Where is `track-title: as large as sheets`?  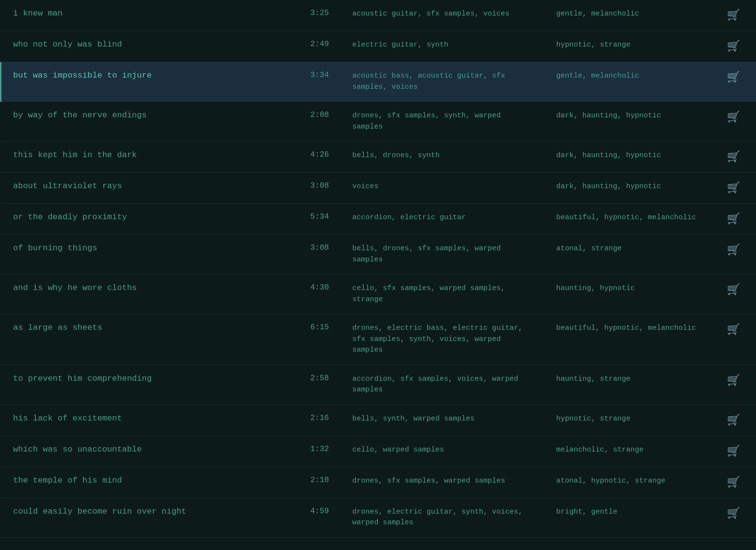 track-title: as large as sheets is located at coordinates (145, 340).